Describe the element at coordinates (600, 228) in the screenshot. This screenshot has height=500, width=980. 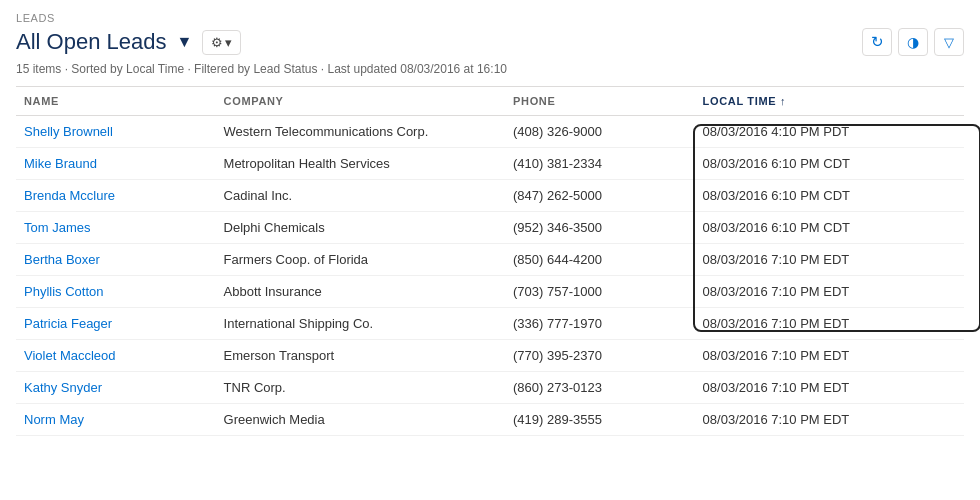
I see `cell-phone: (952) 346-3500` at that location.